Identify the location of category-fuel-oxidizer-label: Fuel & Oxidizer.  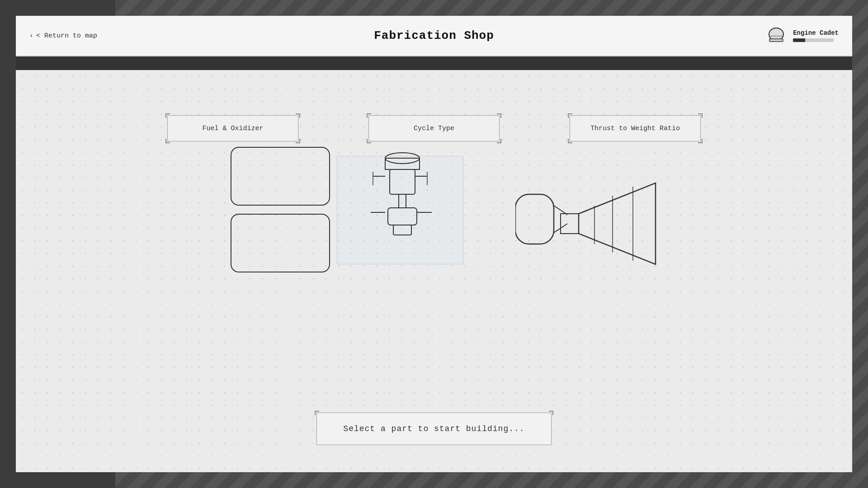
(232, 128).